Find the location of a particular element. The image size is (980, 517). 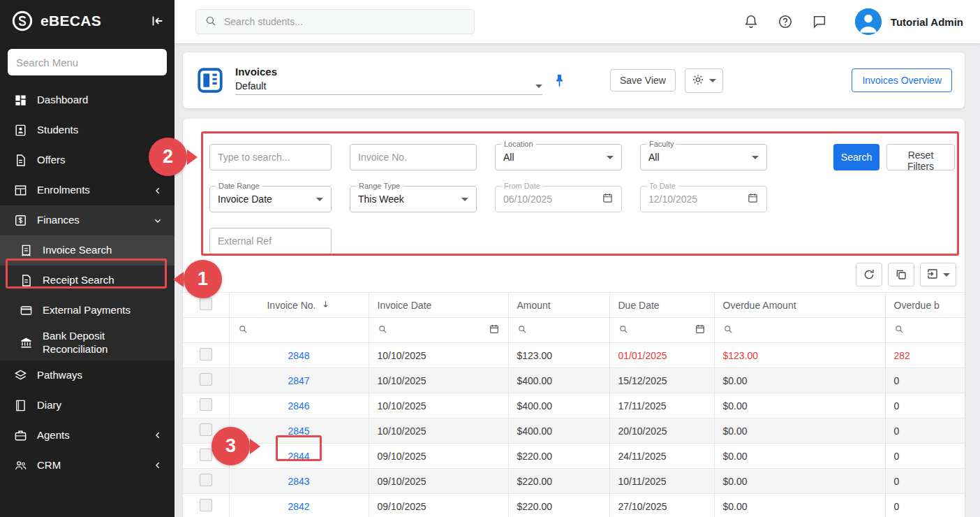

bank-deposit-icon is located at coordinates (27, 342).